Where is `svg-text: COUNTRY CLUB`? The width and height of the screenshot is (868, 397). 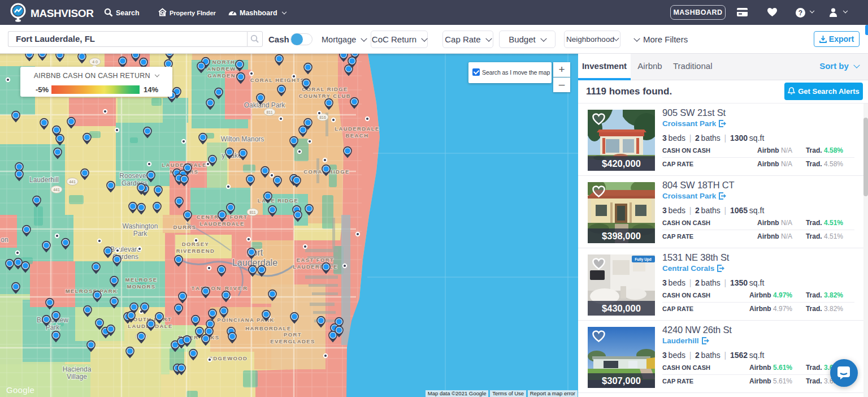 svg-text: COUNTRY CLUB is located at coordinates (325, 96).